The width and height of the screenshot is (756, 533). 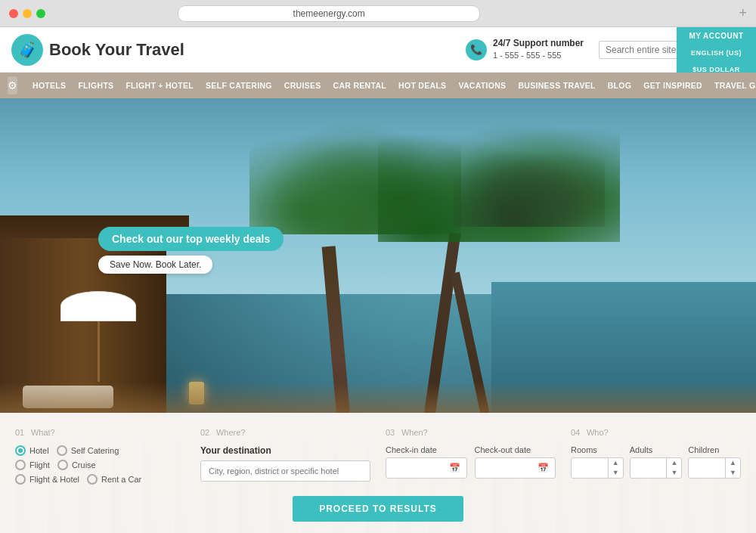 I want to click on nav-flight-hotel: FLIGHT + HOTEL, so click(x=160, y=85).